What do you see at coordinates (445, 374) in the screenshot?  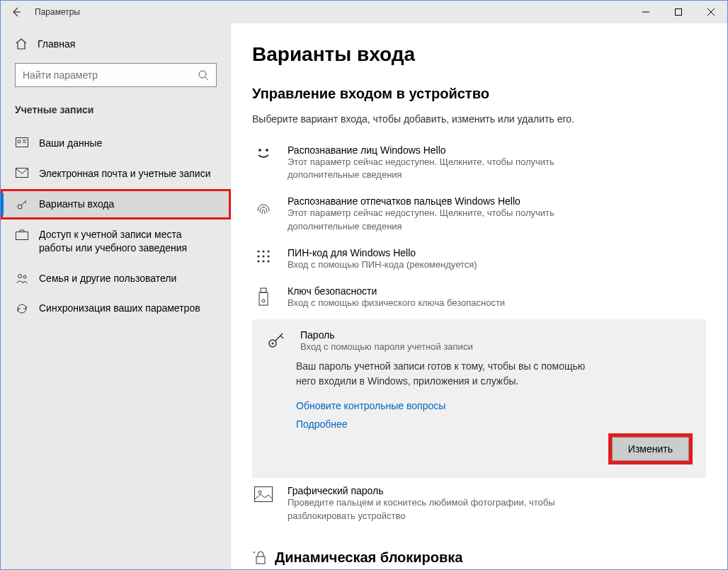 I see `password-note: Ваш пароль учетной записи готов к тому, …` at bounding box center [445, 374].